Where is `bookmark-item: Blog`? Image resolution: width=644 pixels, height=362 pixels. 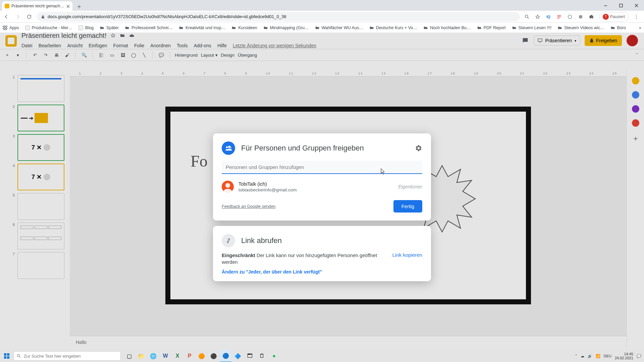
bookmark-item: Blog is located at coordinates (86, 28).